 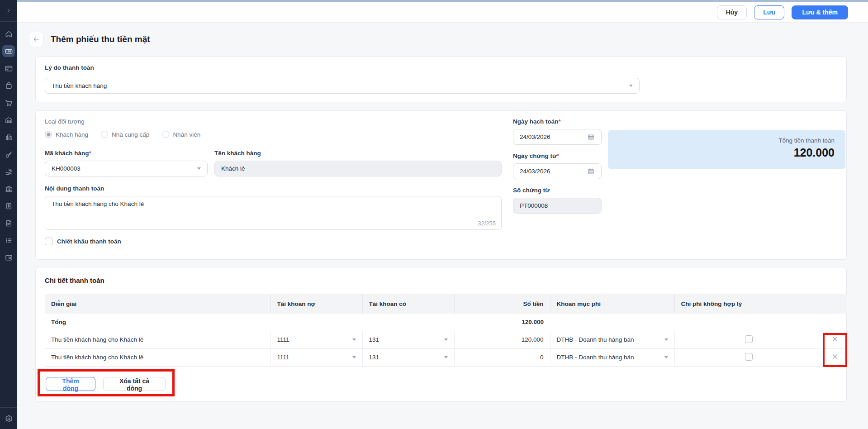 What do you see at coordinates (502, 304) in the screenshot?
I see `col-amount: Số tiền` at bounding box center [502, 304].